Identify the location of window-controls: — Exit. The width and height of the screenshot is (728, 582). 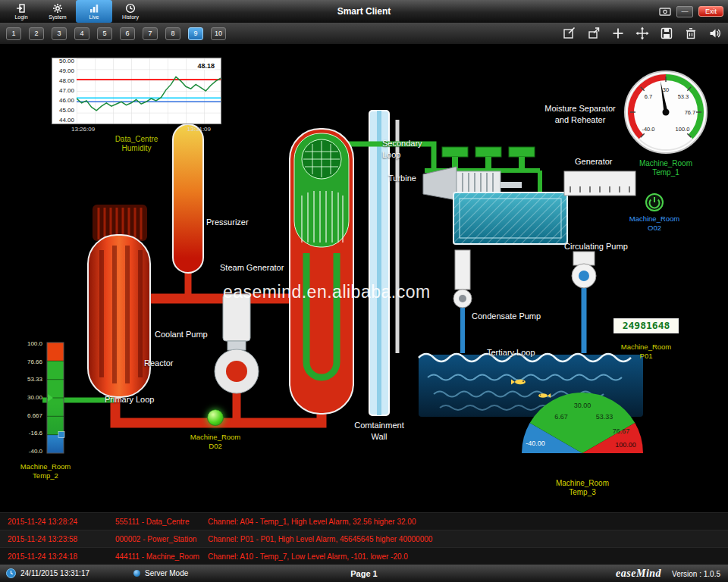
(693, 12).